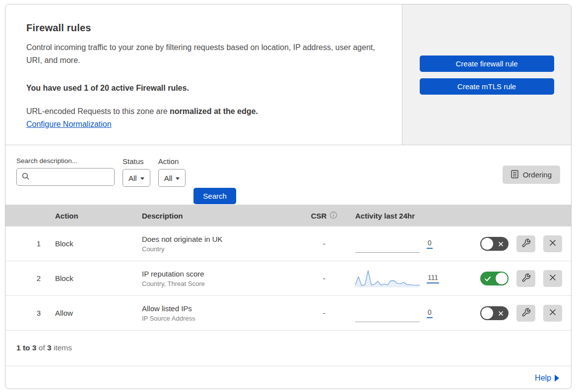 This screenshot has height=392, width=576. I want to click on rule-criteria: IP Source Address, so click(221, 318).